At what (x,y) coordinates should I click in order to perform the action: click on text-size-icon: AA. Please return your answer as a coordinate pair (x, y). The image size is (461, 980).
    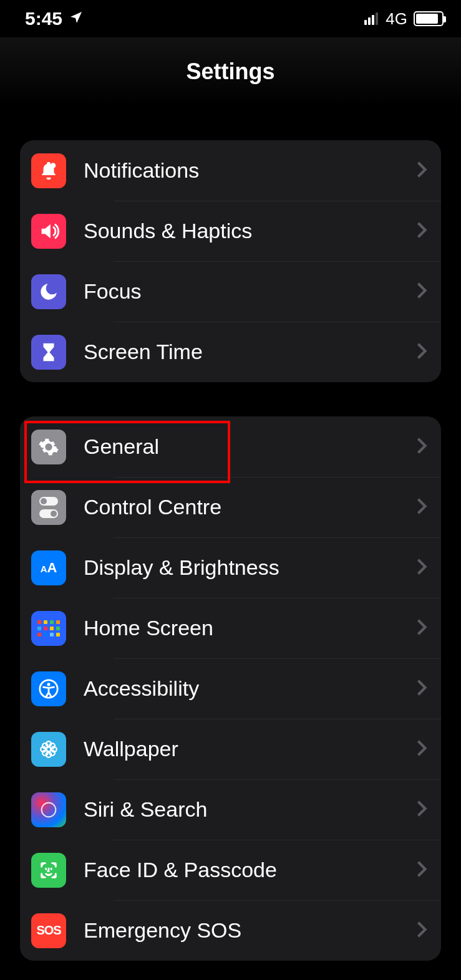
    Looking at the image, I should click on (49, 568).